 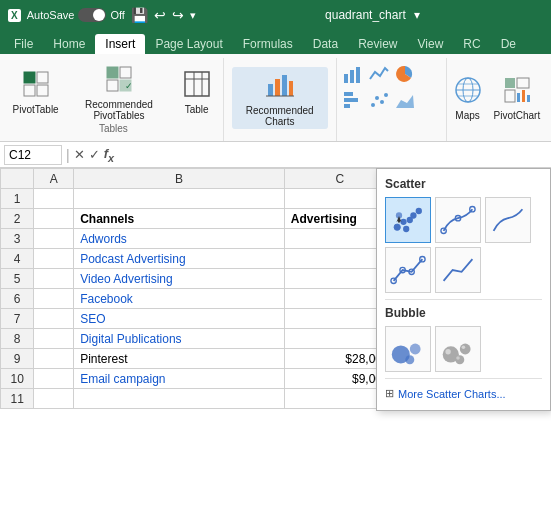 What do you see at coordinates (54, 179) in the screenshot?
I see `col-header-a: A` at bounding box center [54, 179].